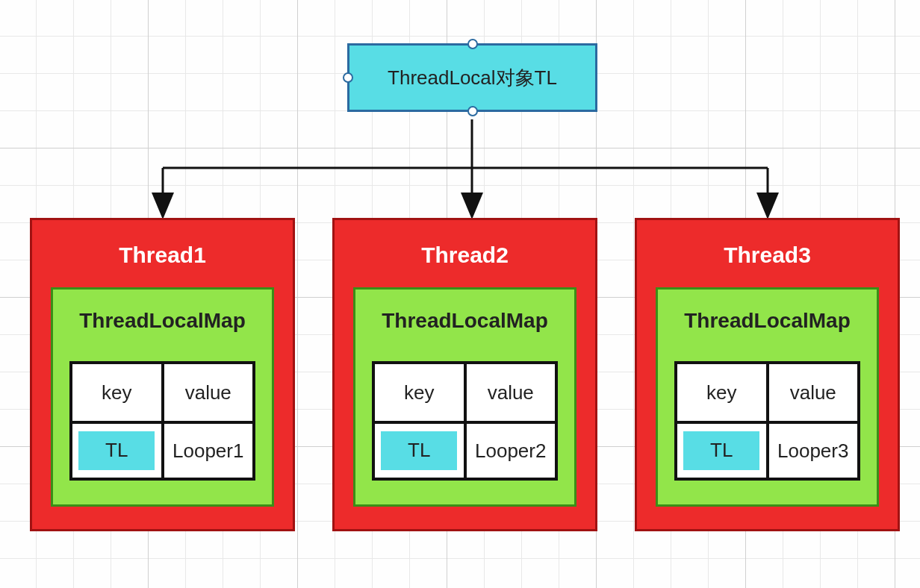 This screenshot has width=920, height=588. Describe the element at coordinates (768, 421) in the screenshot. I see `kv-table: key value TL Looper3` at that location.